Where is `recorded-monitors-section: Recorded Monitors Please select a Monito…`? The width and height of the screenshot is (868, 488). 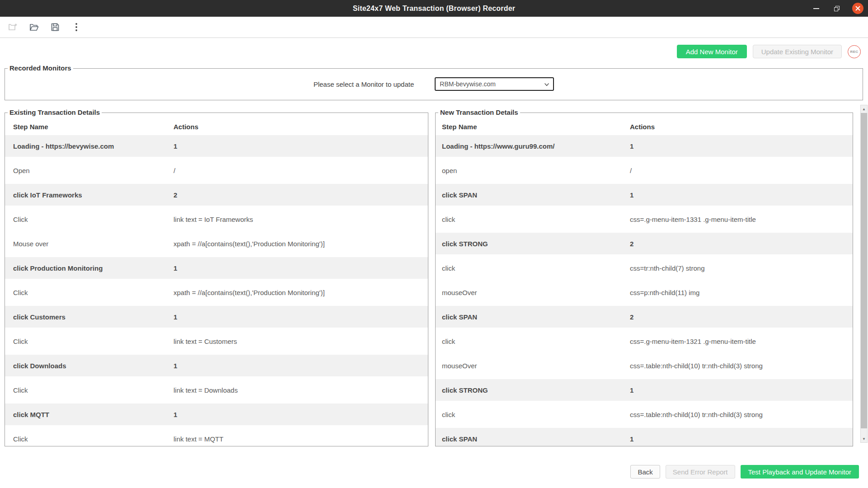
recorded-monitors-section: Recorded Monitors Please select a Monito… is located at coordinates (434, 82).